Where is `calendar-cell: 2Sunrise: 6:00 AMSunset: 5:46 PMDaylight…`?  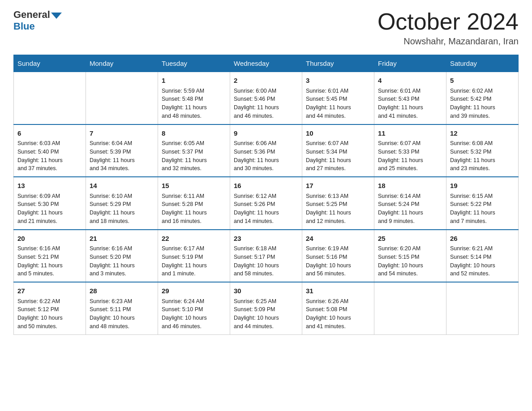
calendar-cell: 2Sunrise: 6:00 AMSunset: 5:46 PMDaylight… is located at coordinates (266, 98).